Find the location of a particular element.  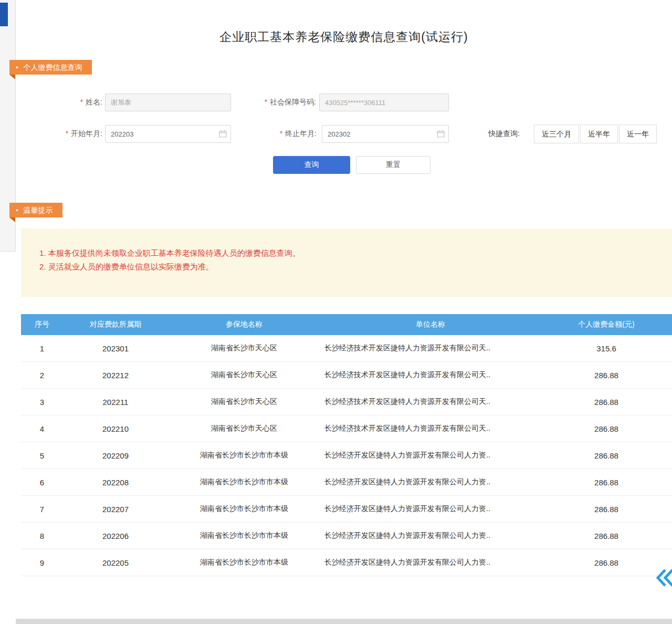

table-cell: 3 is located at coordinates (42, 402).